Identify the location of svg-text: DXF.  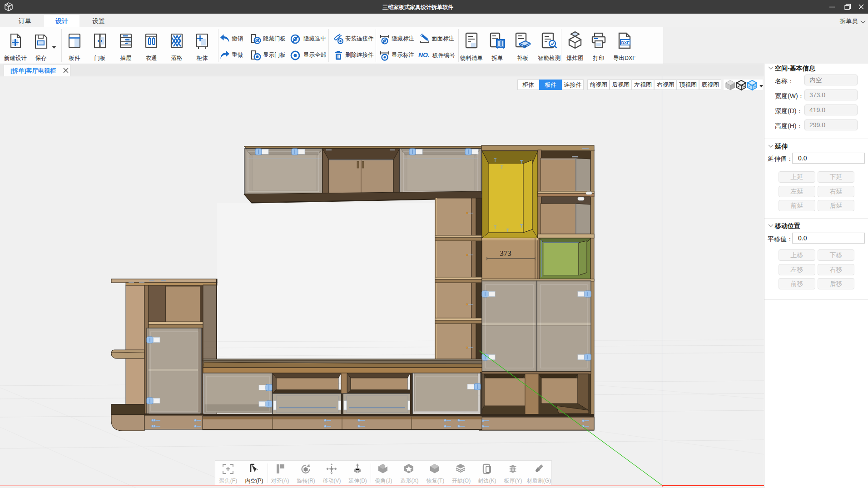
(626, 43).